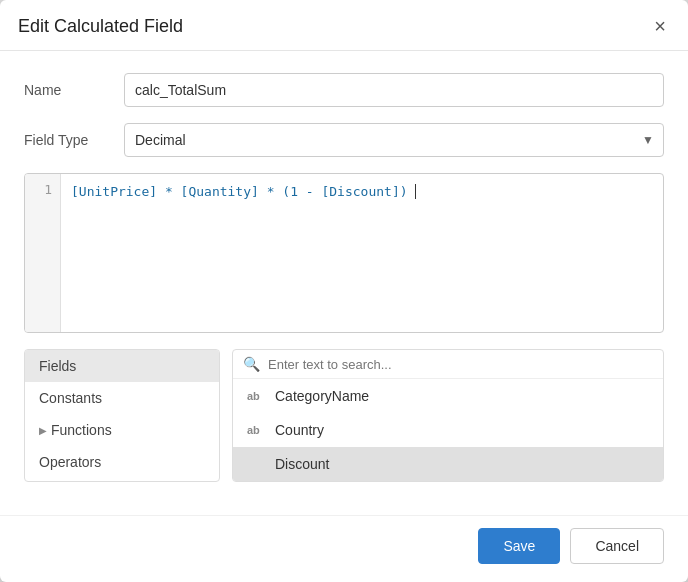 The width and height of the screenshot is (688, 582). I want to click on save-button: Save, so click(519, 546).